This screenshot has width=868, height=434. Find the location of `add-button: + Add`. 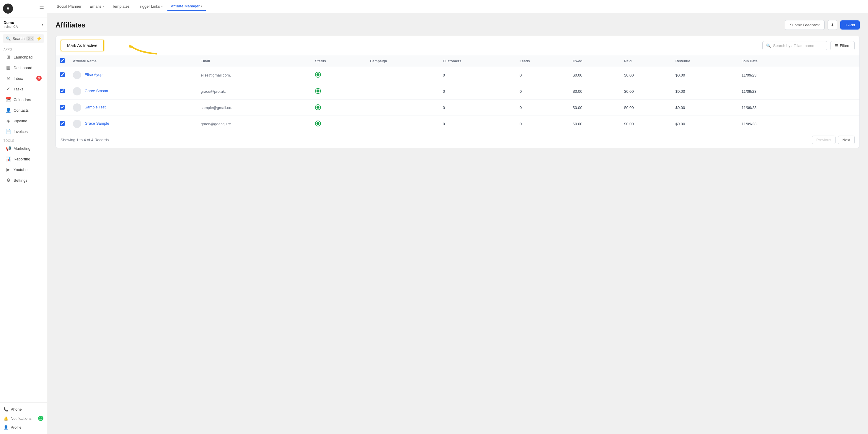

add-button: + Add is located at coordinates (850, 25).